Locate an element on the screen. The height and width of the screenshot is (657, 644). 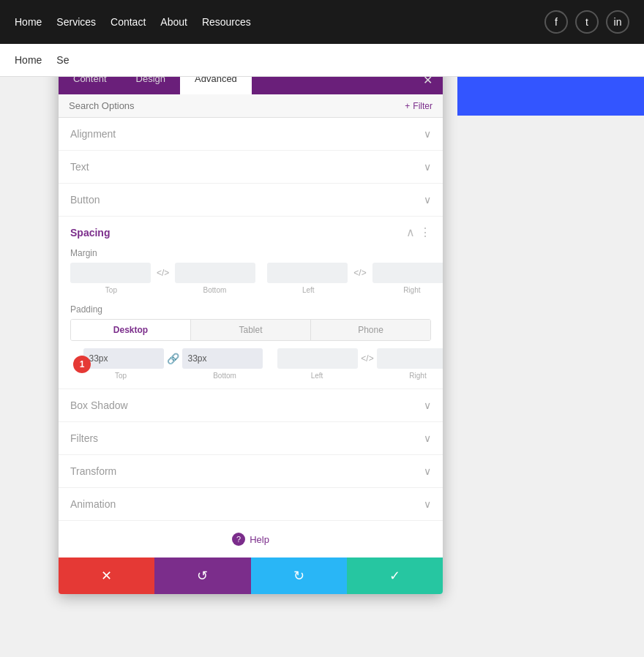
help-label: Help is located at coordinates (259, 540).